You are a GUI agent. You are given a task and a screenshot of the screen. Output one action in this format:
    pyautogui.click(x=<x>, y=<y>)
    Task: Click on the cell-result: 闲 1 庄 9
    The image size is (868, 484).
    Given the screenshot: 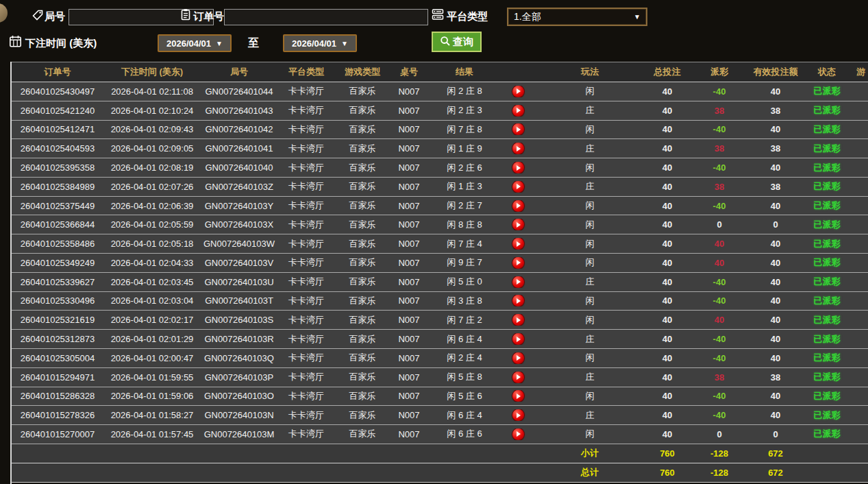 What is the action you would take?
    pyautogui.click(x=464, y=149)
    